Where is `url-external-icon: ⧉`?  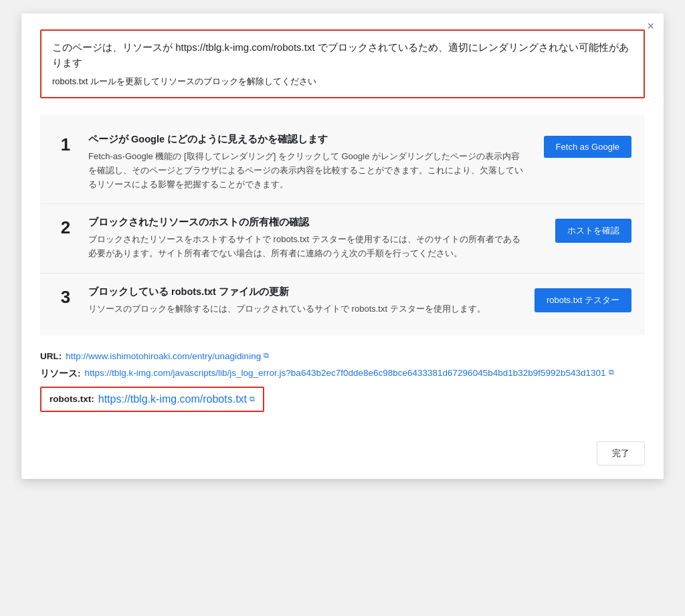 url-external-icon: ⧉ is located at coordinates (266, 356).